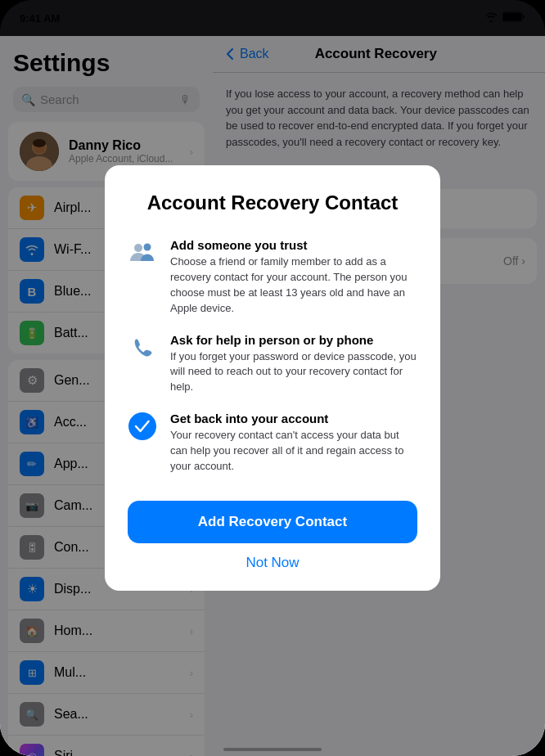 The width and height of the screenshot is (545, 756). What do you see at coordinates (294, 277) in the screenshot?
I see `step-trust-content: Add someone you trust Choose a friend or…` at bounding box center [294, 277].